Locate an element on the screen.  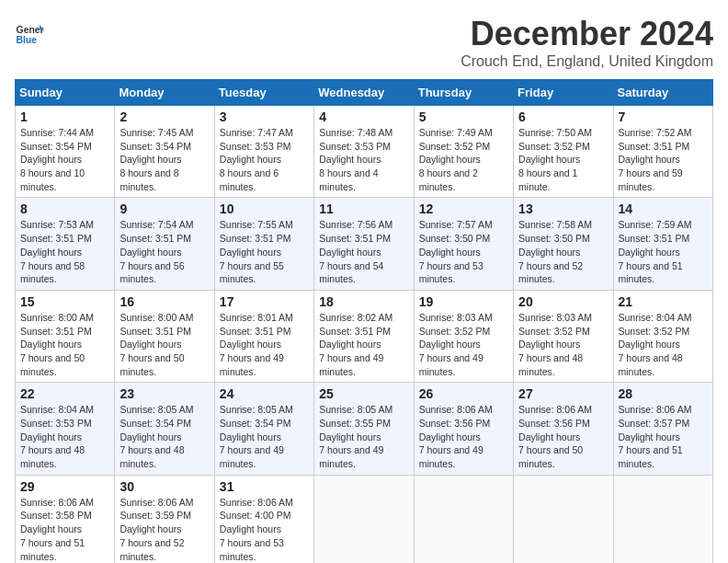
day-number: 20 is located at coordinates (563, 302).